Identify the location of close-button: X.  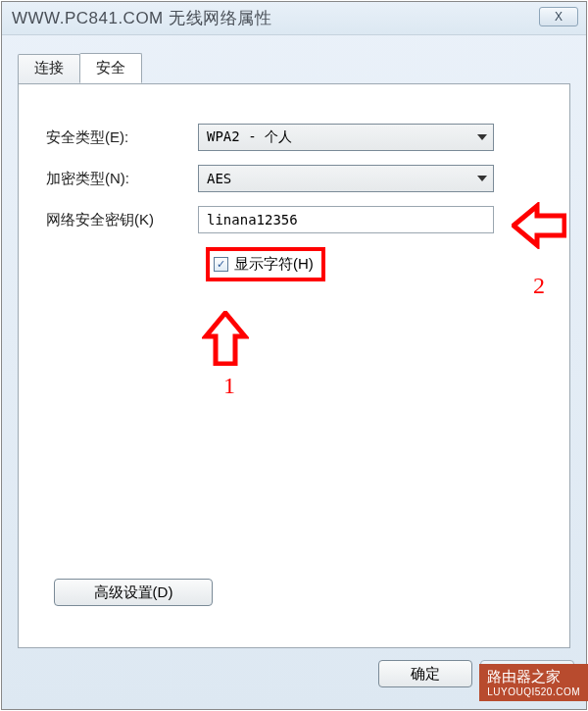
(559, 17).